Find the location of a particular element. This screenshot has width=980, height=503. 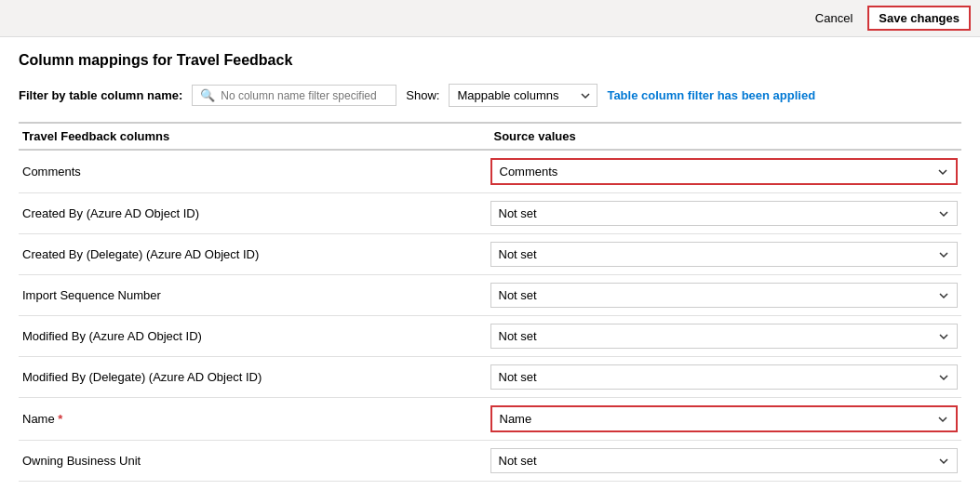

filter-bar: Filter by table column name: 🔍 Show: Map… is located at coordinates (490, 95).